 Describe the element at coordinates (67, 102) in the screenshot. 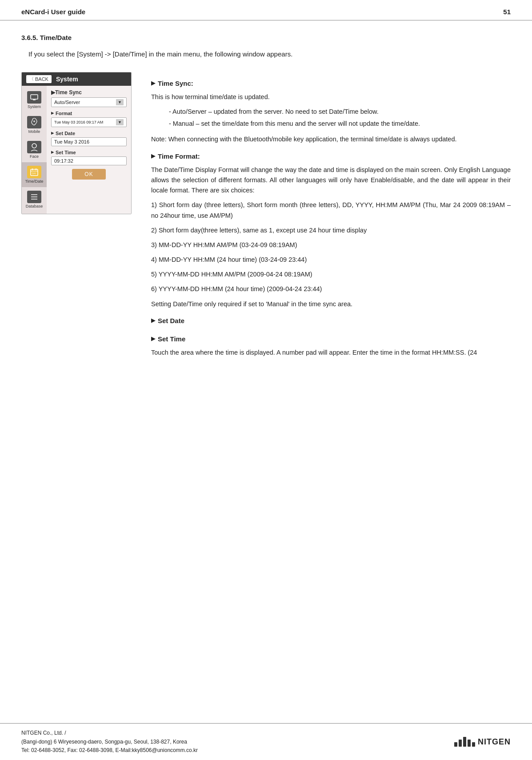

I see `auto-server-value: Auto/Server` at that location.